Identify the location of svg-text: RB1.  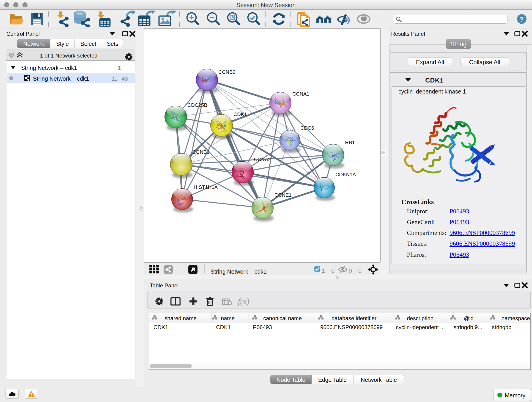
(350, 142).